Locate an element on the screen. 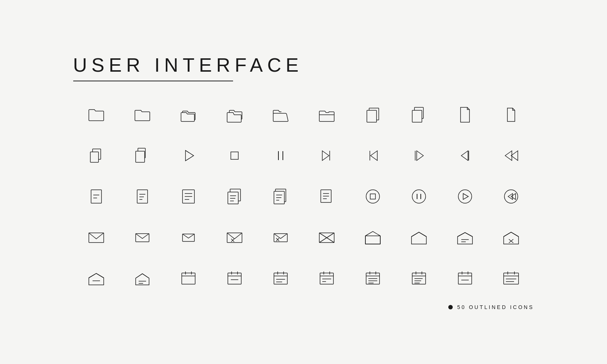 This screenshot has height=364, width=607. mail-open-x-icon is located at coordinates (511, 237).